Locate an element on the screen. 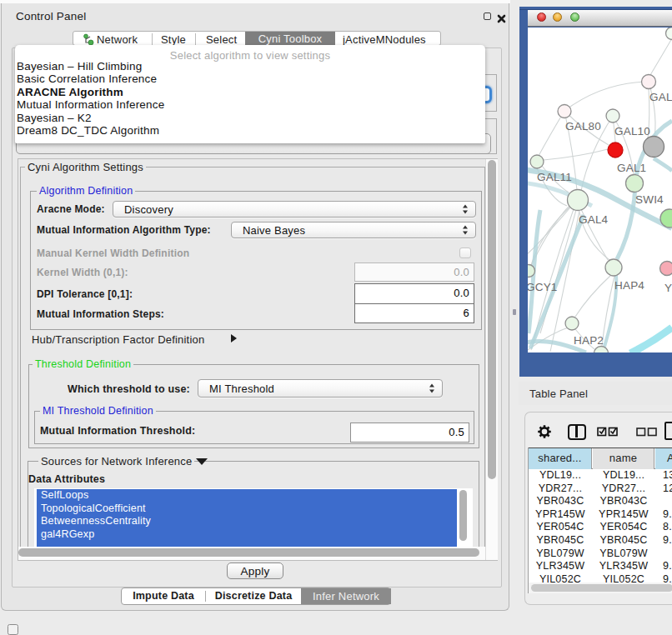  svg-text: SWI4 is located at coordinates (649, 200).